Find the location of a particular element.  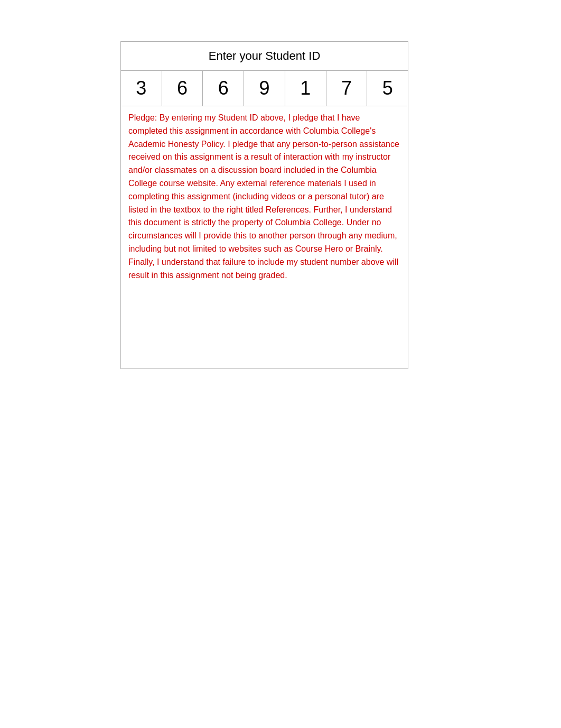

digit-5: 1 is located at coordinates (306, 88).